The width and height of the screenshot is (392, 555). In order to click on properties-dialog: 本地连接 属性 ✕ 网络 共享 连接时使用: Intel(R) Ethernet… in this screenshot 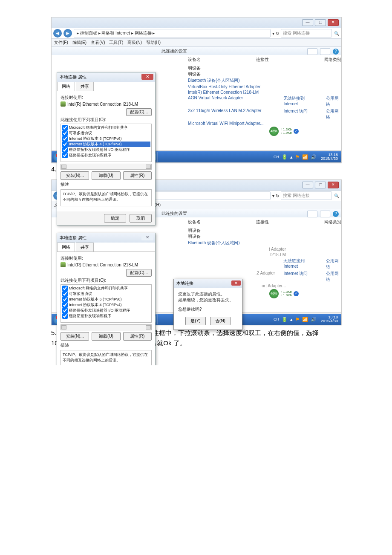, I will do `click(106, 149)`.